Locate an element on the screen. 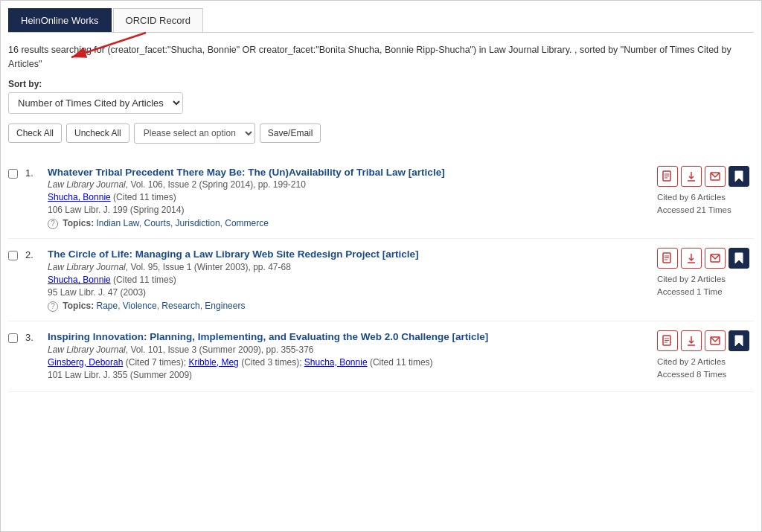 This screenshot has height=532, width=762. result-actions-3: Cited by 2 ArticlesAccessed 8 Times is located at coordinates (705, 356).